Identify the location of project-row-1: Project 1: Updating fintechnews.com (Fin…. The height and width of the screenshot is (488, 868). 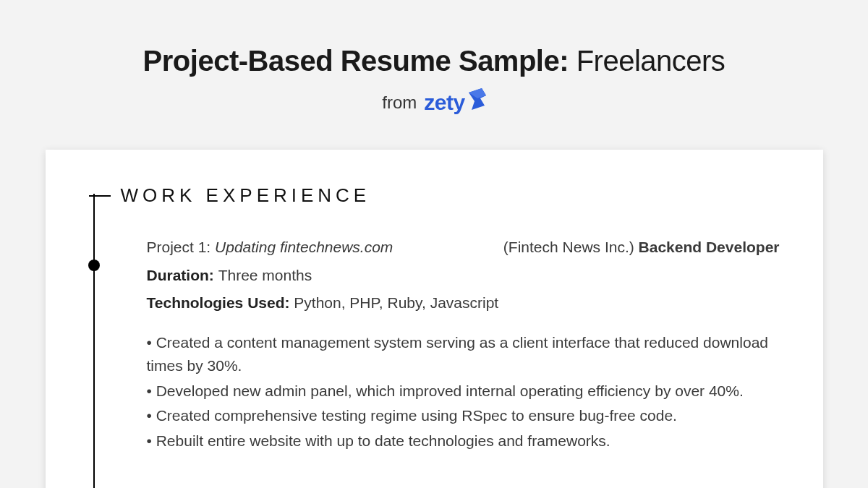
(463, 247).